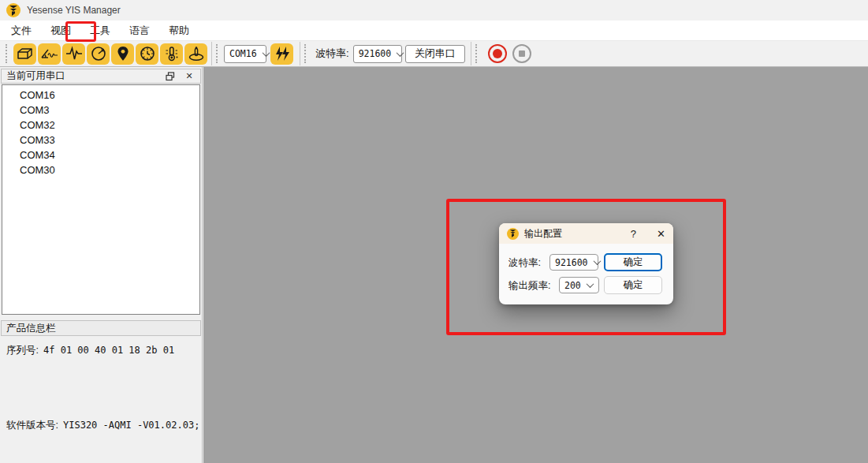  What do you see at coordinates (109, 350) in the screenshot?
I see `serial-number-value: 4f 01 00 40 01 18 2b 01` at bounding box center [109, 350].